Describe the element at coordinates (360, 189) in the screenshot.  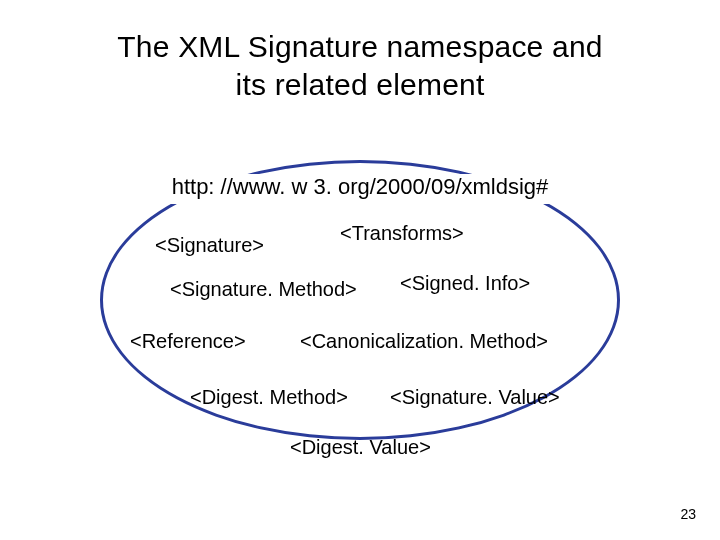
I see `namespace-uri: http: //www. w 3. org/2000/09/xmldsig#` at that location.